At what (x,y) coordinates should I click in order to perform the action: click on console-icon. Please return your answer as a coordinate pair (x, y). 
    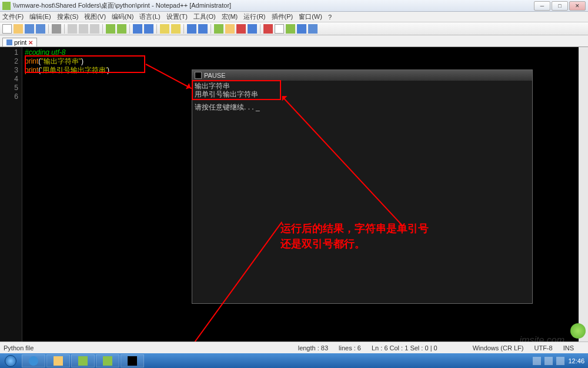
    Looking at the image, I should click on (198, 75).